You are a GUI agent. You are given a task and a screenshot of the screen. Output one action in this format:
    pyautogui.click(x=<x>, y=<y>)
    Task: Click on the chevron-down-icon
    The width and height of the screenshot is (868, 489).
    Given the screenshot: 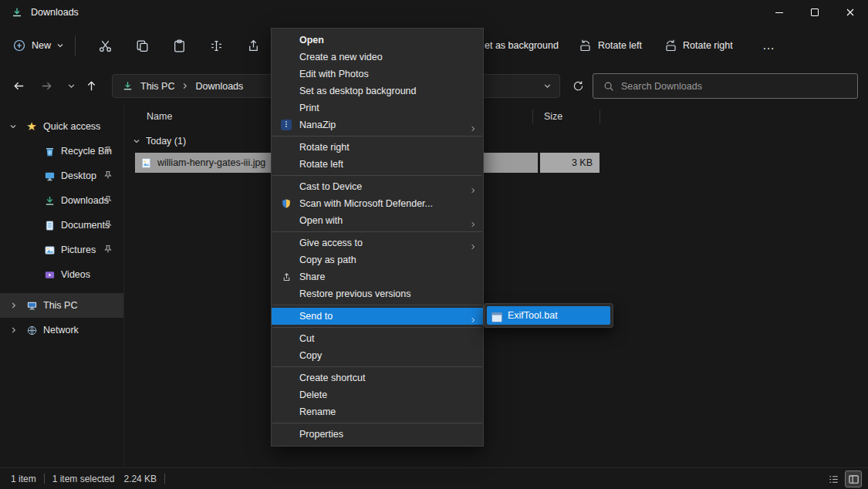 What is the action you would take?
    pyautogui.click(x=13, y=126)
    